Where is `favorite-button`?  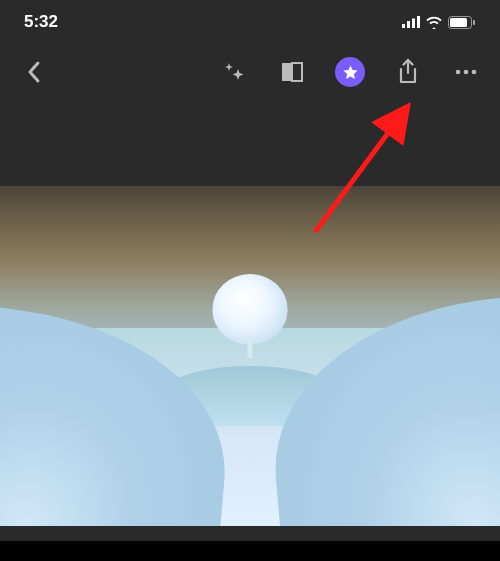
favorite-button is located at coordinates (350, 72).